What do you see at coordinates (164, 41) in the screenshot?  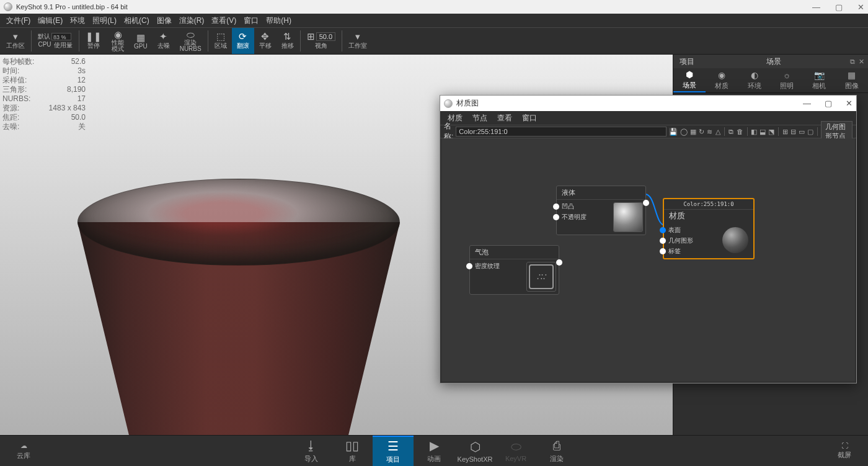 I see `denoise-button: ✦去噪` at bounding box center [164, 41].